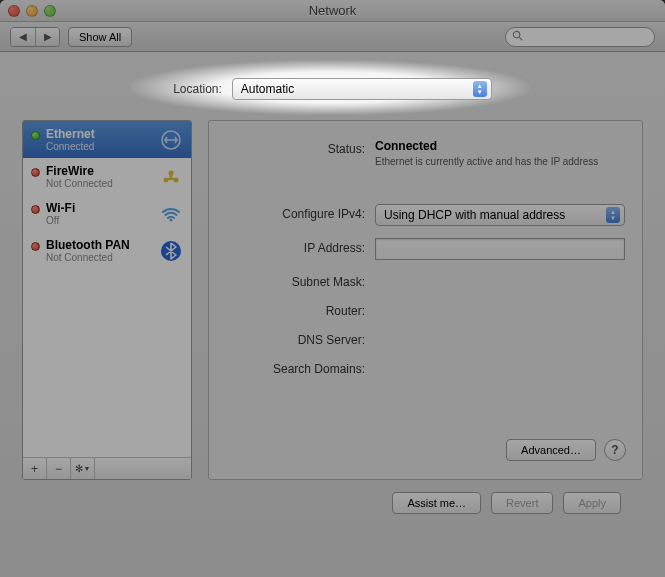 The image size is (665, 577). Describe the element at coordinates (295, 368) in the screenshot. I see `search-domains-label: Search Domains:` at that location.